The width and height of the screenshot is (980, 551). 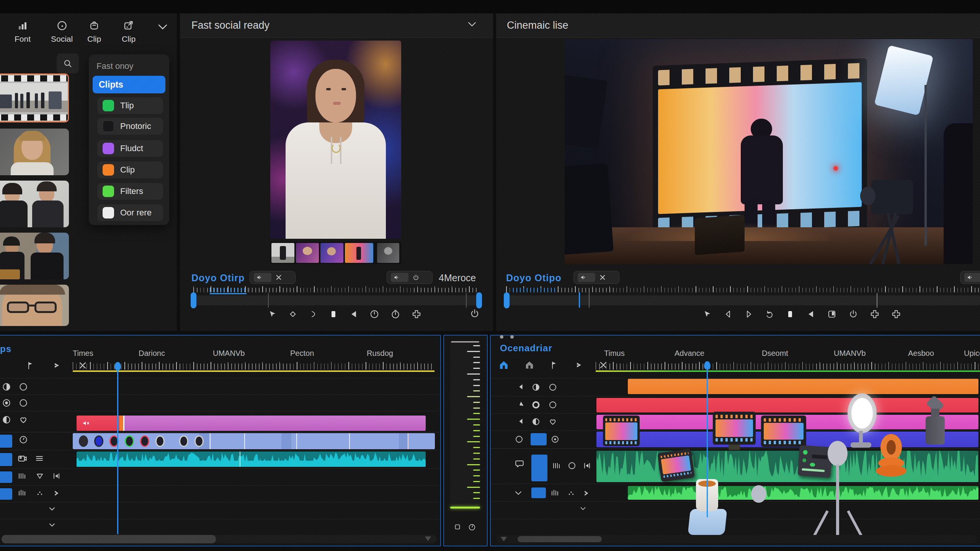 What do you see at coordinates (129, 32) in the screenshot?
I see `toolbar-item-clip-export: Clip` at bounding box center [129, 32].